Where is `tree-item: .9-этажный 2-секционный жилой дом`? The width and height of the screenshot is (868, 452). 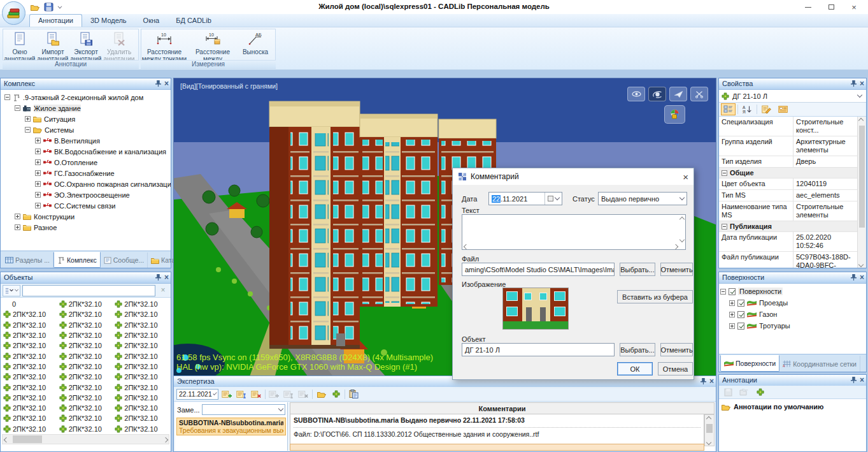 tree-item: .9-этажный 2-секционный жилой дом is located at coordinates (87, 97).